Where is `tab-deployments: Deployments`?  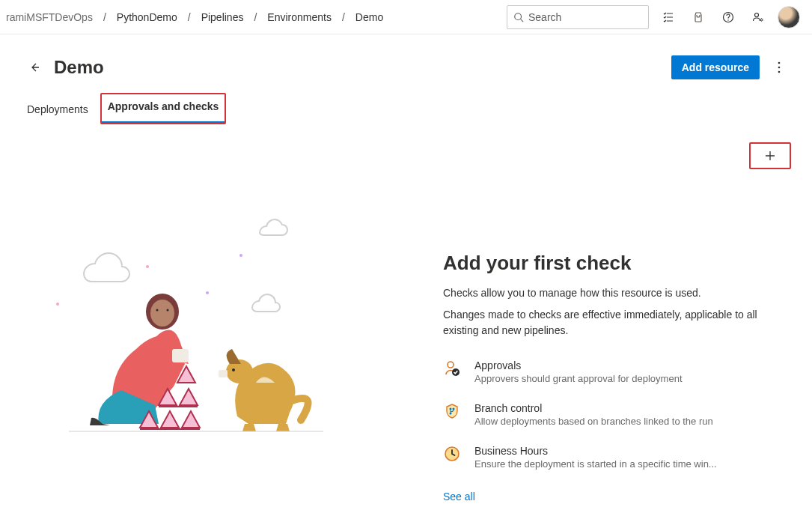 tab-deployments: Deployments is located at coordinates (58, 111).